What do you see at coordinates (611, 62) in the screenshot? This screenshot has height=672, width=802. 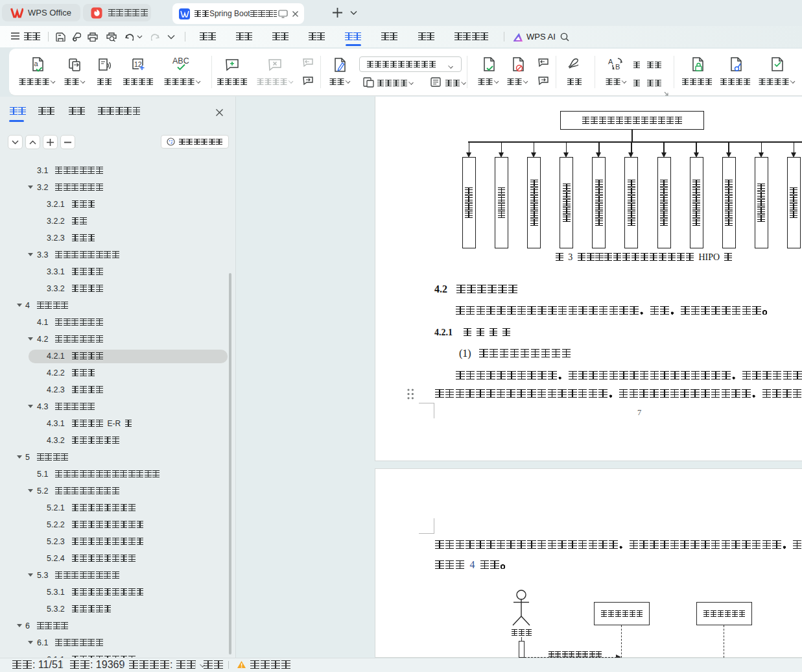 I see `svg-text: A` at bounding box center [611, 62].